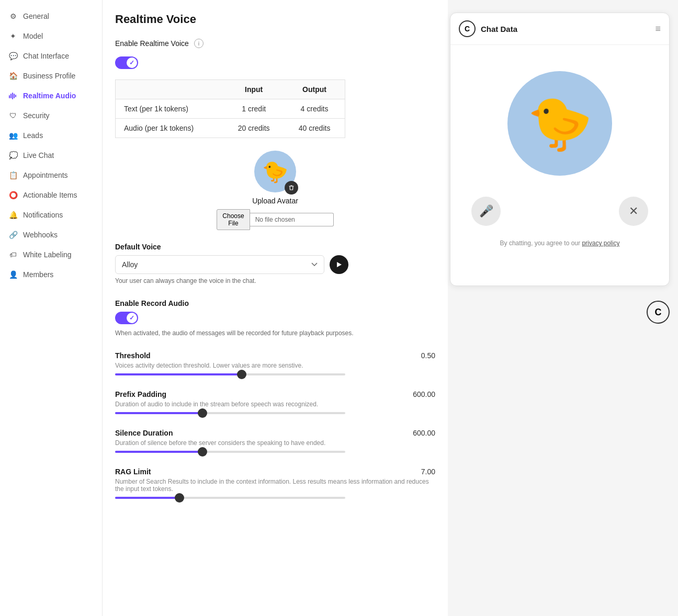  What do you see at coordinates (51, 76) in the screenshot?
I see `sidebar-item-business-profile: 🏠 Business Profile` at bounding box center [51, 76].